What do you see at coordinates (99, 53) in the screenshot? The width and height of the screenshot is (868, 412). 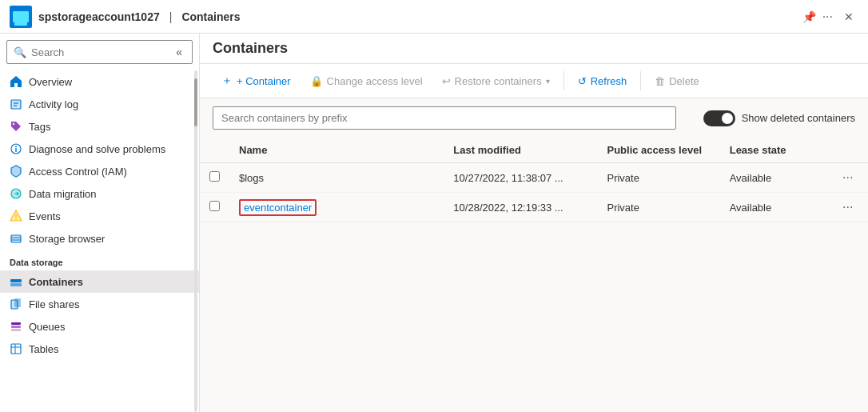 I see `search-input` at bounding box center [99, 53].